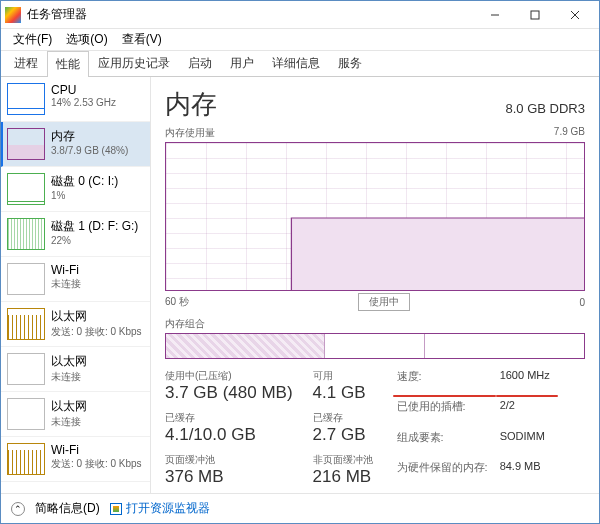 This screenshot has width=600, height=524. I want to click on resmon-label: 打开资源监视器, so click(168, 508).